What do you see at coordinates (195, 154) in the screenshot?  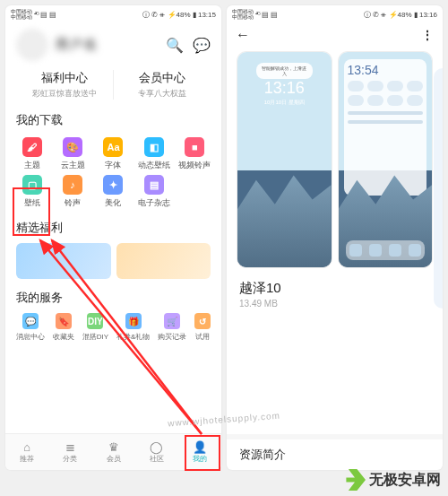 I see `item-video-ringtone: ■视频铃声` at bounding box center [195, 154].